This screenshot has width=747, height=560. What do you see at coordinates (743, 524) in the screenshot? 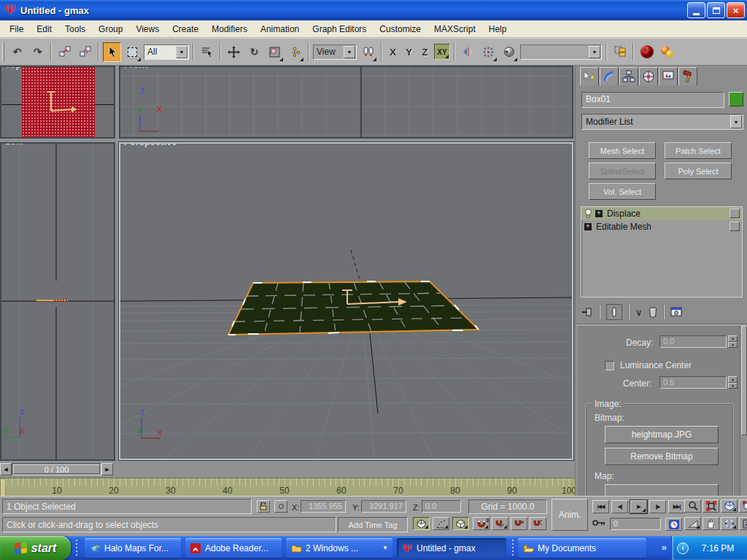
I see `min-max-toggle-button` at bounding box center [743, 524].